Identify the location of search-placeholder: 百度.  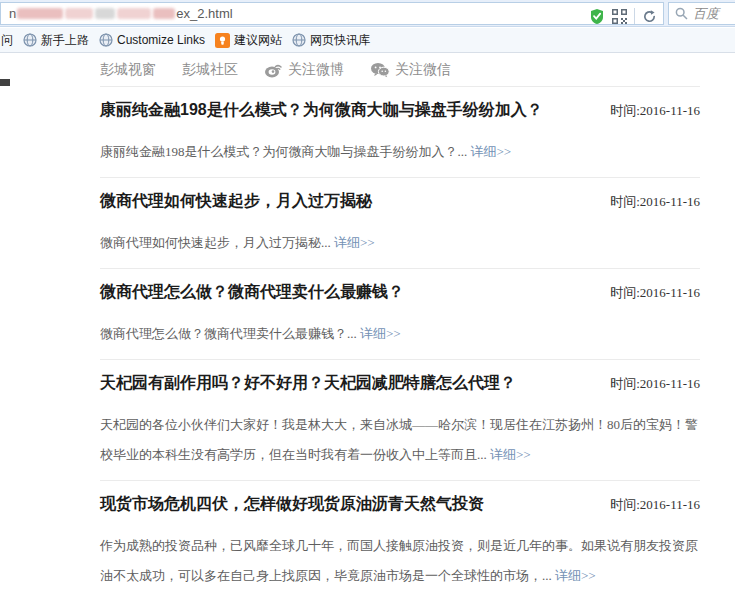
(706, 14).